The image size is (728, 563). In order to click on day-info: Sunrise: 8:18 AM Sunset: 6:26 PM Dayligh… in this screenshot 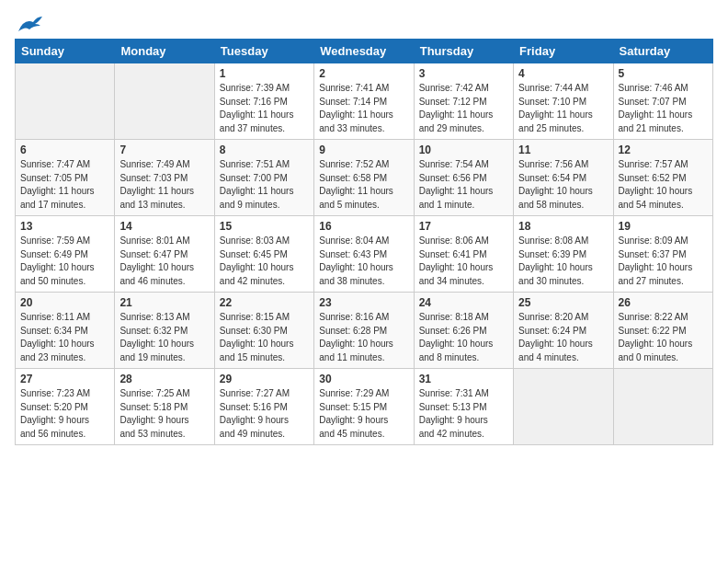, I will do `click(463, 338)`.